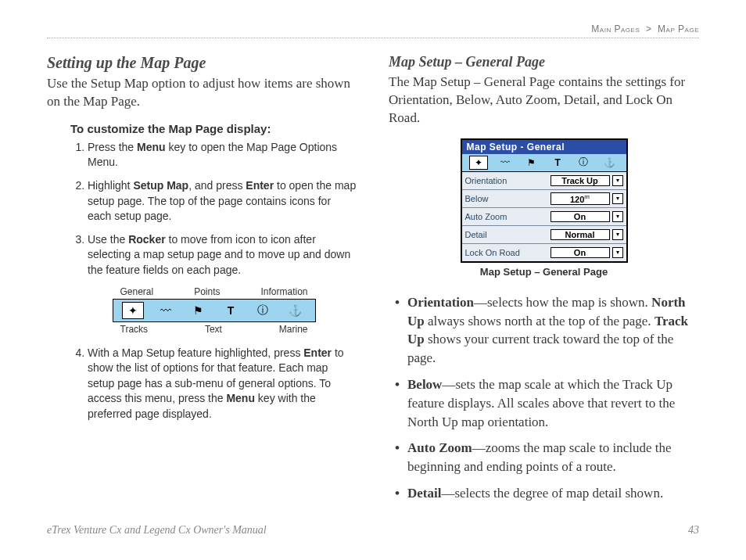 This screenshot has height=560, width=746. I want to click on row-label: Auto Zoom, so click(486, 217).